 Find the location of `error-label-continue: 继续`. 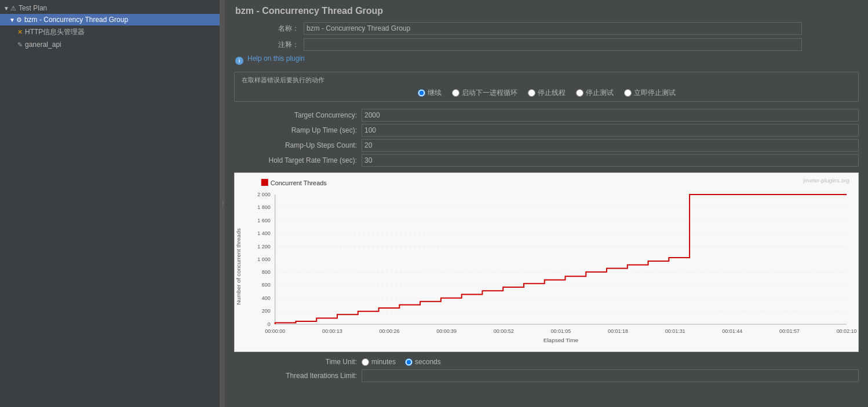

error-label-continue: 继续 is located at coordinates (435, 93).